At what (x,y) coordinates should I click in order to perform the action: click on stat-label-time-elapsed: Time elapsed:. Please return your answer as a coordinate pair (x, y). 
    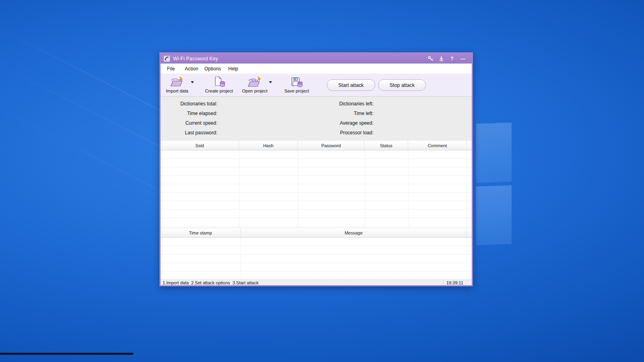
    Looking at the image, I should click on (189, 113).